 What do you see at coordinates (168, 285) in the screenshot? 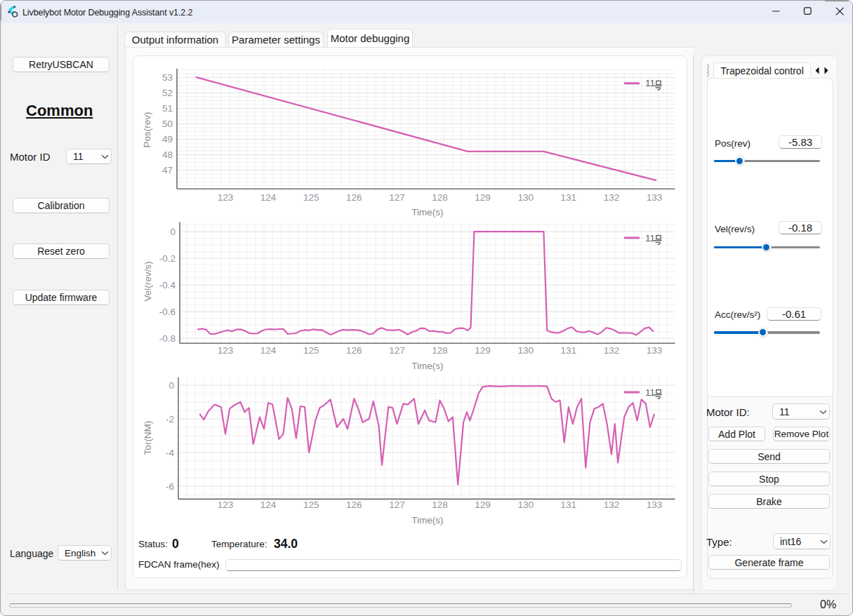
I see `svg-text: -0.4` at bounding box center [168, 285].